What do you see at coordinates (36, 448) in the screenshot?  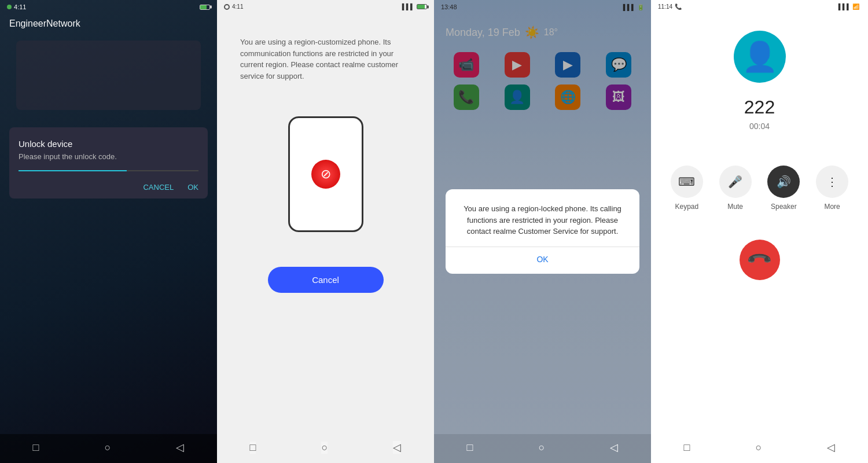 I see `nav-recents-1: □` at bounding box center [36, 448].